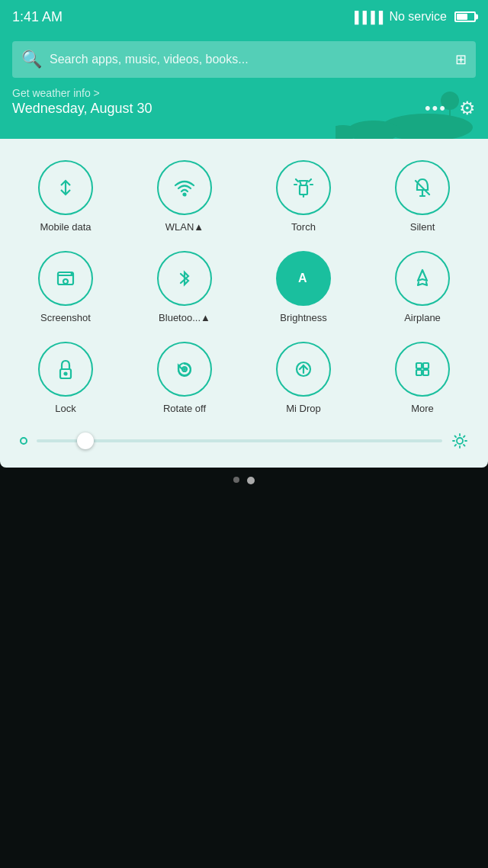 The height and width of the screenshot is (868, 488). Describe the element at coordinates (436, 108) in the screenshot. I see `more-options-icon: •••` at that location.